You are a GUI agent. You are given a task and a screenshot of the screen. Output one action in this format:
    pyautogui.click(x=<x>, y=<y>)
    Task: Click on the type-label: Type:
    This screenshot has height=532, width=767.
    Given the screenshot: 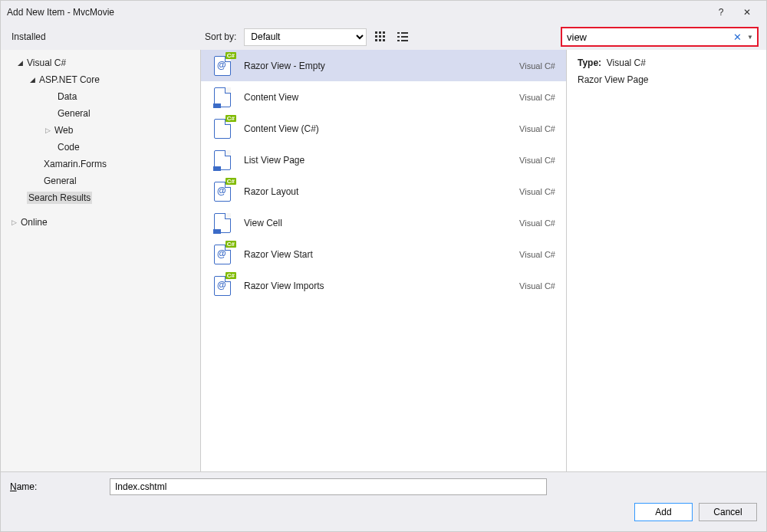 What is the action you would take?
    pyautogui.click(x=589, y=63)
    